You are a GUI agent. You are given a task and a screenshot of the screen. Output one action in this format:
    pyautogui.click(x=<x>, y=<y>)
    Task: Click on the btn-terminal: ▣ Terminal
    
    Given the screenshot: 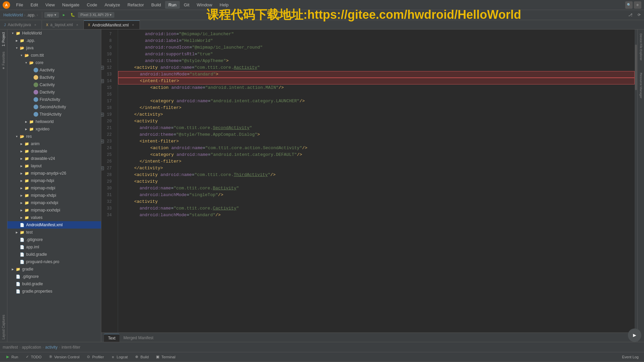 What is the action you would take?
    pyautogui.click(x=165, y=357)
    